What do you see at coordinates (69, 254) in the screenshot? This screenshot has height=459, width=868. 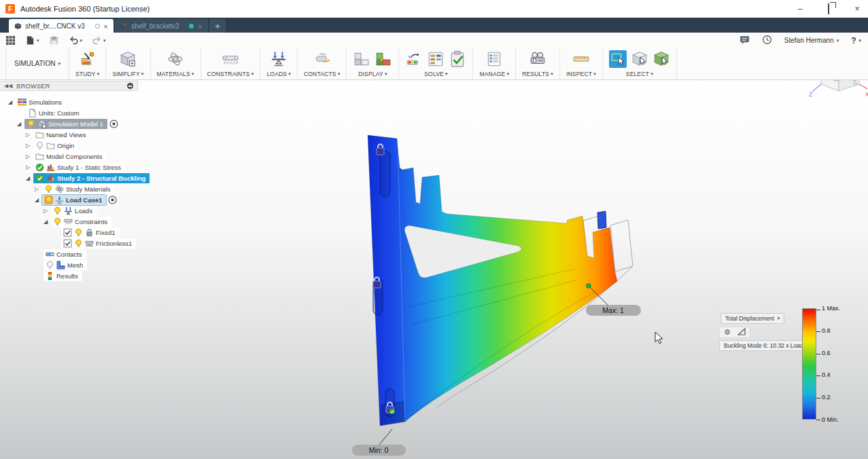 I see `tree-item-contacts: Contacts` at bounding box center [69, 254].